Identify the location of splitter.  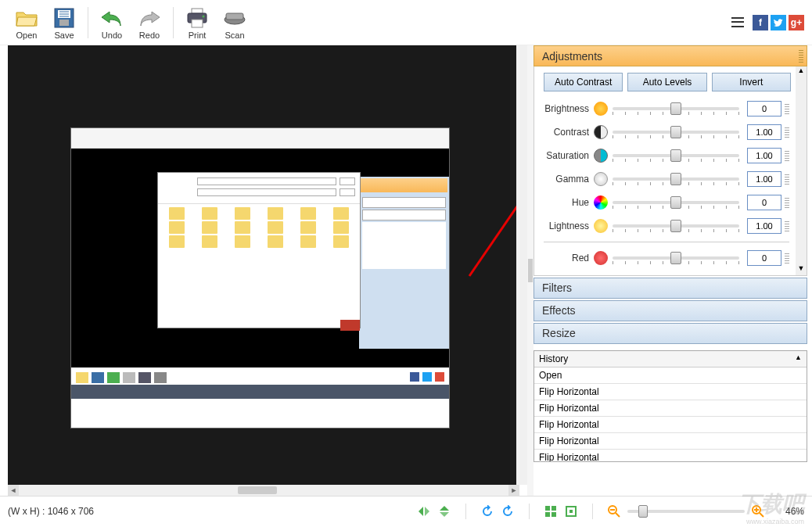
(530, 271).